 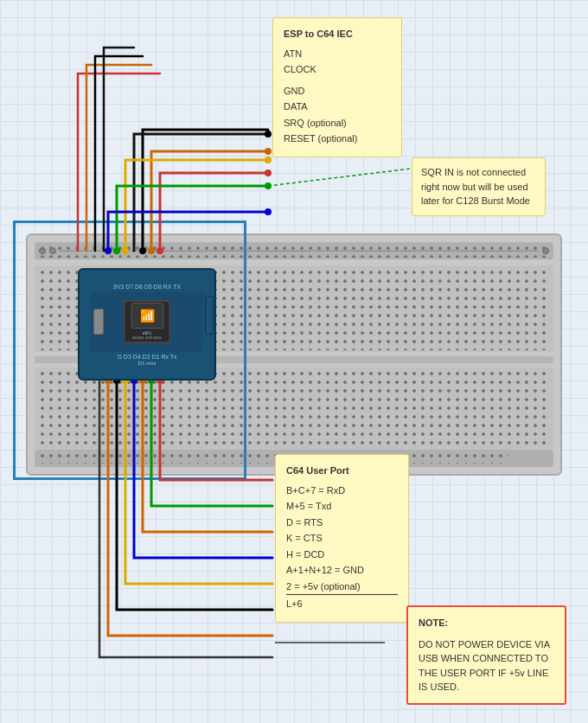 I want to click on iec-data: DATA, so click(x=337, y=107).